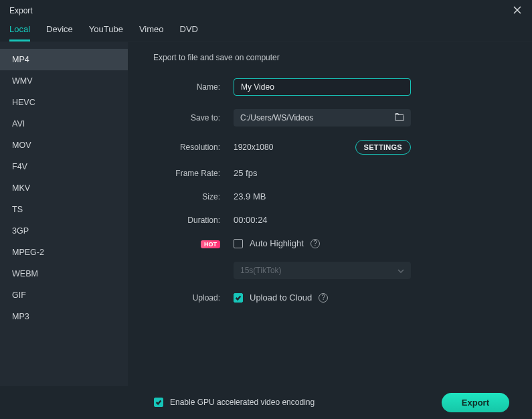 This screenshot has height=419, width=532. What do you see at coordinates (277, 118) in the screenshot?
I see `saveto-value: C:/Users/WS/Videos` at bounding box center [277, 118].